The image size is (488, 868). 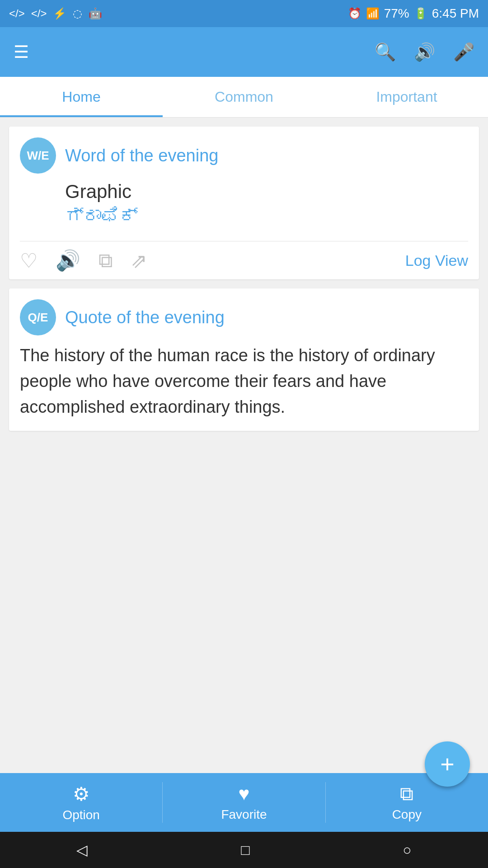 I want to click on status-bar-right: ⏰ 📶 77% 🔋 6:45 PM, so click(x=413, y=14).